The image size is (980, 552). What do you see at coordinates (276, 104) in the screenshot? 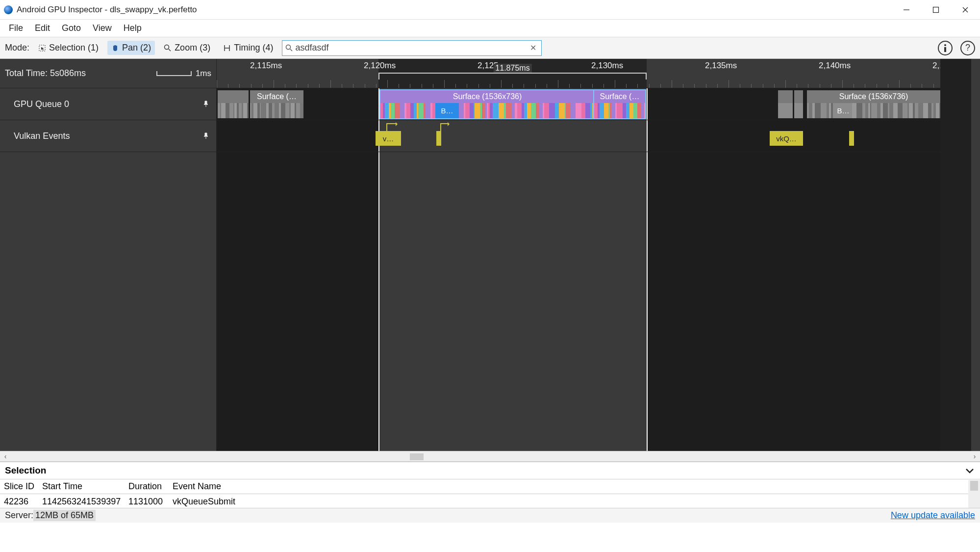
I see `surface-block: Surface (…` at bounding box center [276, 104].